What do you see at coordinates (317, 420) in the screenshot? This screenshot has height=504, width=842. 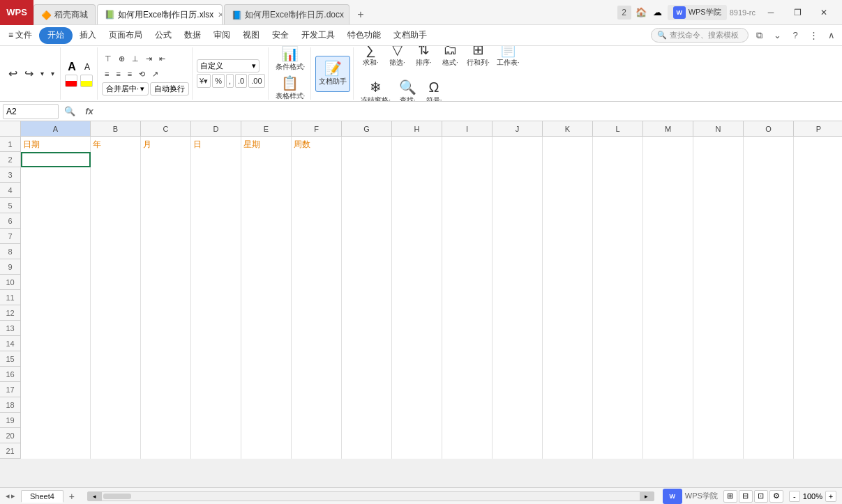 I see `cell-f19` at bounding box center [317, 420].